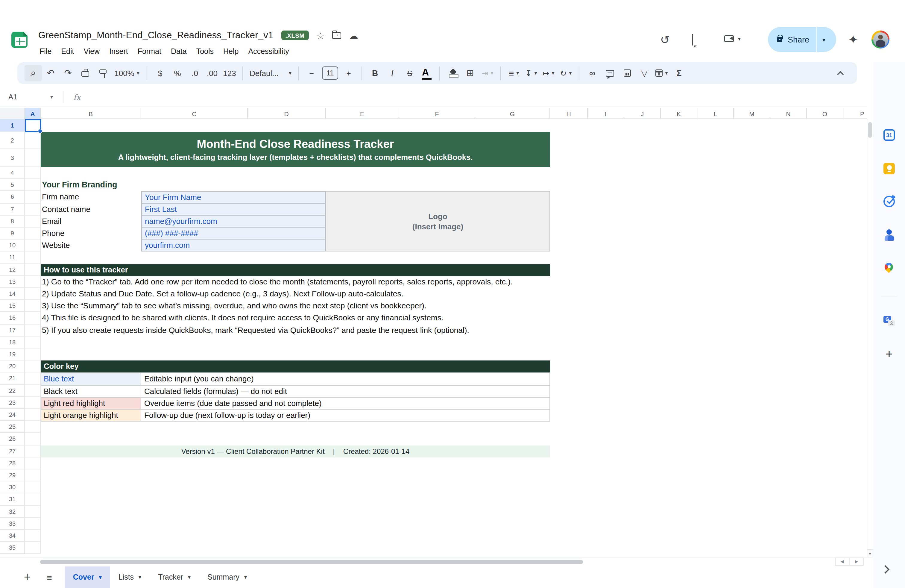 The image size is (905, 588). What do you see at coordinates (889, 168) in the screenshot?
I see `keep-icon` at bounding box center [889, 168].